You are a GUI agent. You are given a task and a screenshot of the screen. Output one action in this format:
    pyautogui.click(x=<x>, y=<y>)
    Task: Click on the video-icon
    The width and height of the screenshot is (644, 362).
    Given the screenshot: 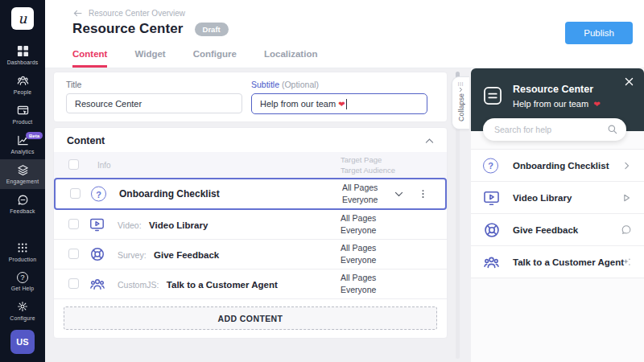 What is the action you would take?
    pyautogui.click(x=491, y=198)
    